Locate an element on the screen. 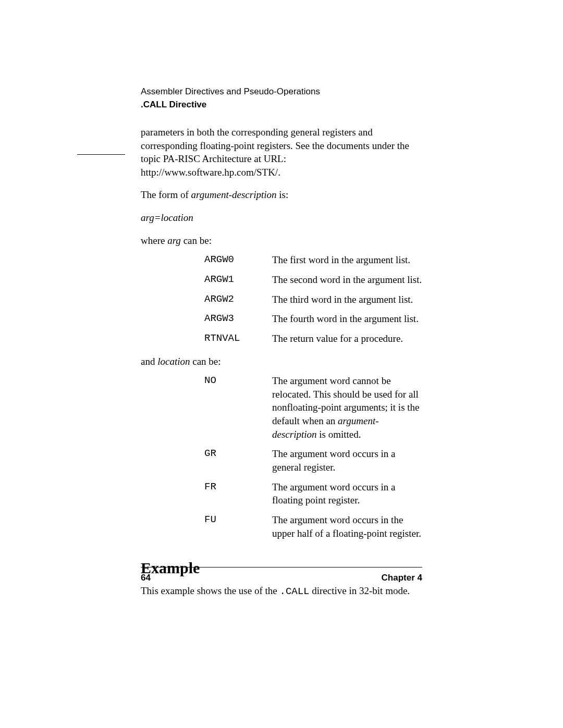  table-row: ARGW2 The third word in the argument lis… is located at coordinates (313, 300).